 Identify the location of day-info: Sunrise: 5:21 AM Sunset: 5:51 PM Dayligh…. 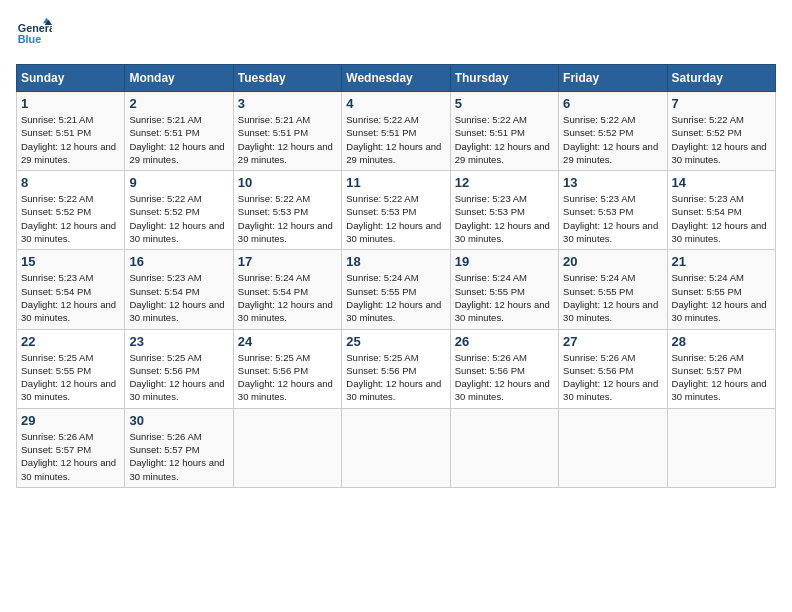
(178, 140).